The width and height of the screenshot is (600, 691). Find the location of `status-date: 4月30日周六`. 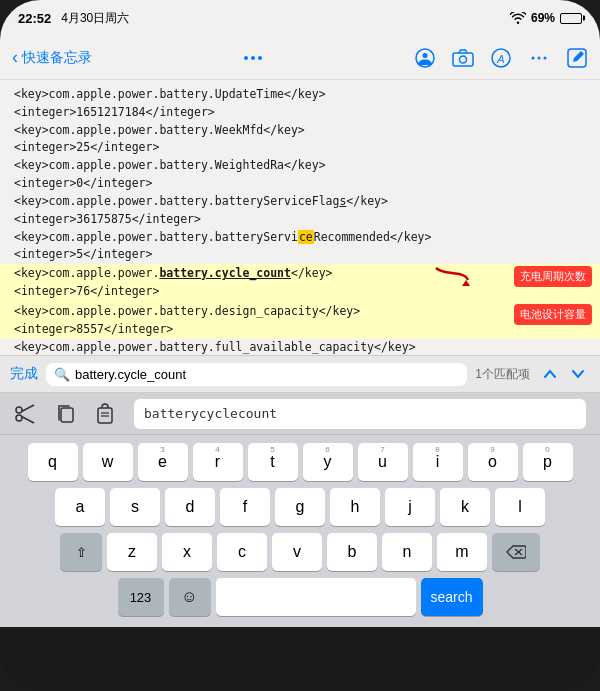

status-date: 4月30日周六 is located at coordinates (95, 18).